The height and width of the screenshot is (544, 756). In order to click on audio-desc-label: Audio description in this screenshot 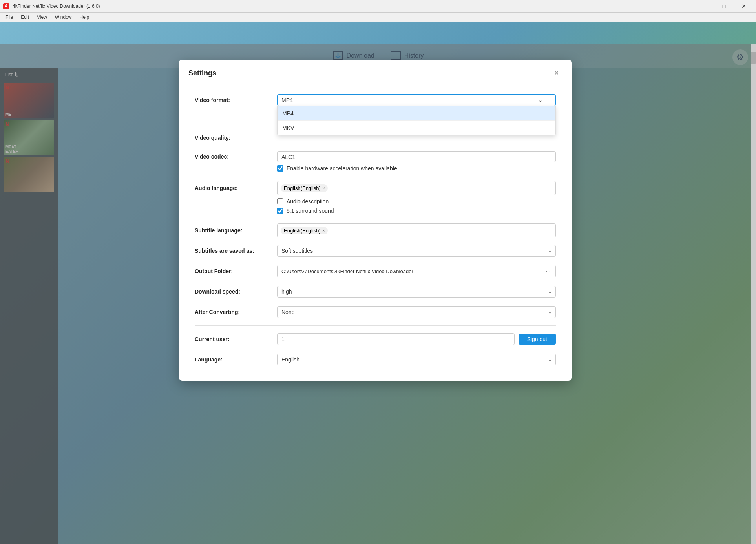, I will do `click(308, 201)`.